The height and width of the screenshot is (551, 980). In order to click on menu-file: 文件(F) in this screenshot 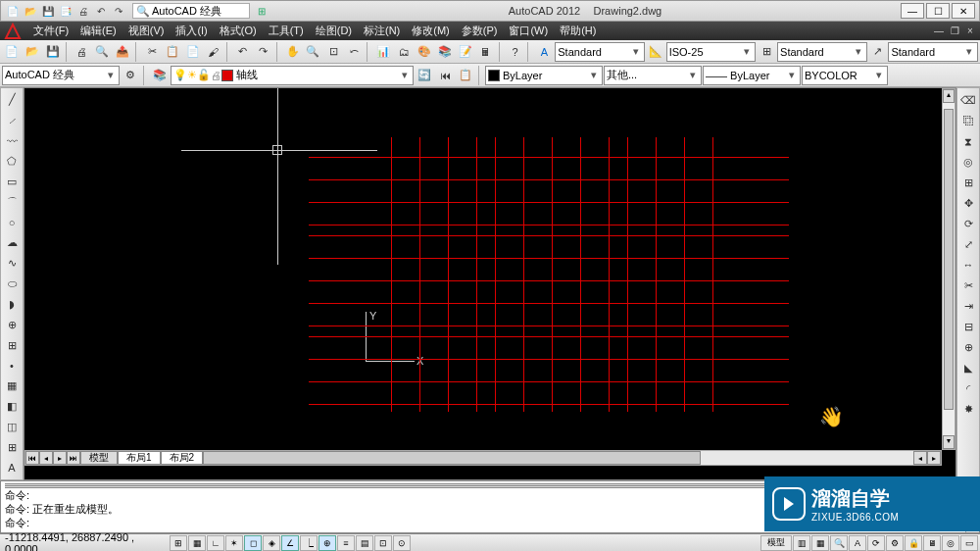, I will do `click(51, 31)`.